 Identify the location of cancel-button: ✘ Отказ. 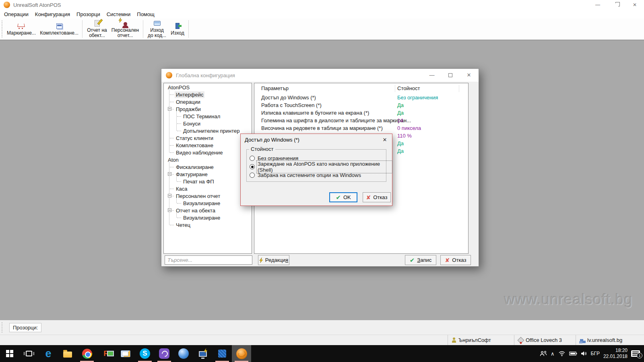
(456, 260).